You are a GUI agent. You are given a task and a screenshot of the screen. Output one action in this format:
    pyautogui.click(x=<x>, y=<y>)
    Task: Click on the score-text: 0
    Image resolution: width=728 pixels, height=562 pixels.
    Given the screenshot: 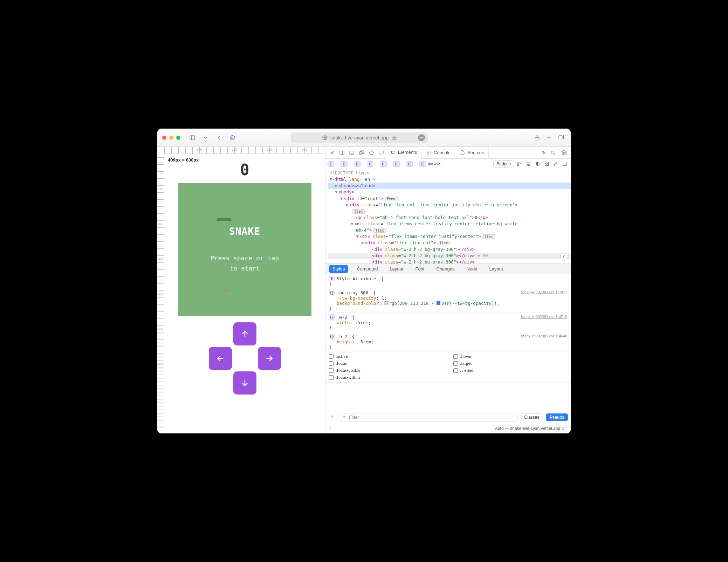 What is the action you would take?
    pyautogui.click(x=245, y=170)
    